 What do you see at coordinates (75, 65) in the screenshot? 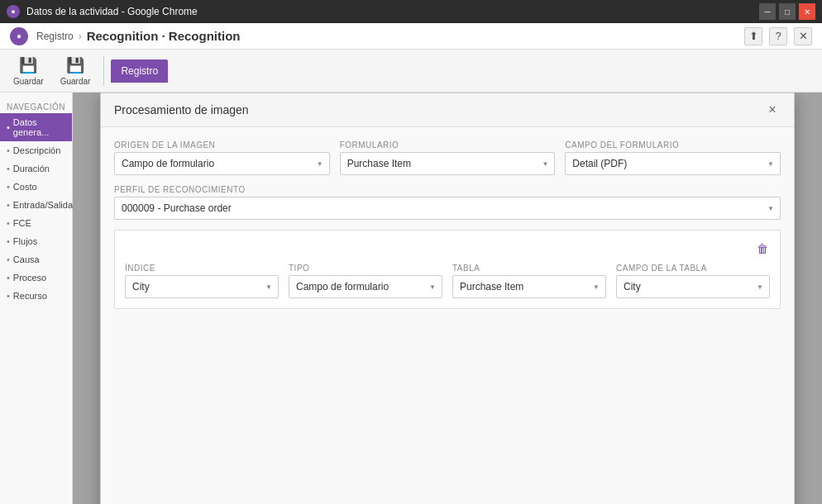
I see `save-icon-2: 💾` at bounding box center [75, 65].